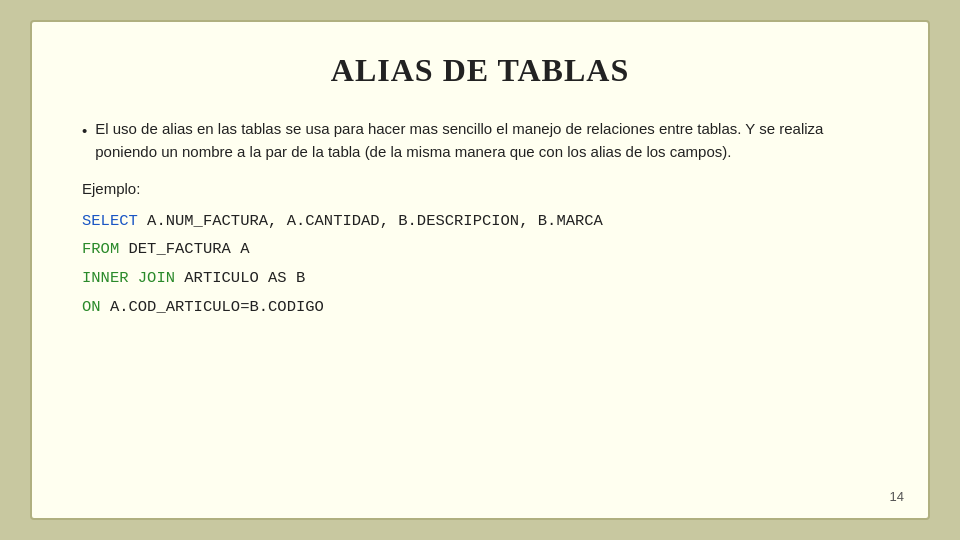  I want to click on code-line-2: FROM DET_FACTURA A, so click(480, 250).